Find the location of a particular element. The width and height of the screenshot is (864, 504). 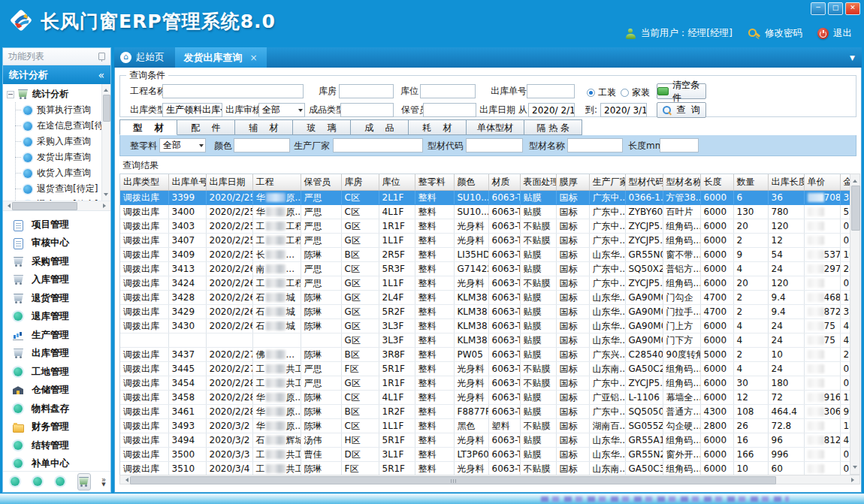

column-header: 表面处理 is located at coordinates (538, 183).